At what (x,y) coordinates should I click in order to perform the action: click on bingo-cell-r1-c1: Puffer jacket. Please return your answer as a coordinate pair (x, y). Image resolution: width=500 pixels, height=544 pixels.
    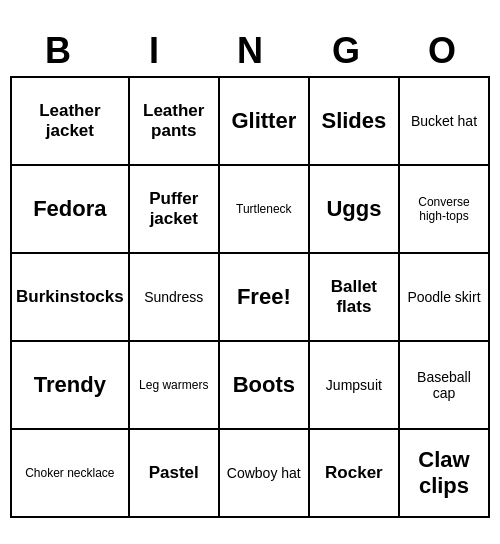
    Looking at the image, I should click on (175, 210).